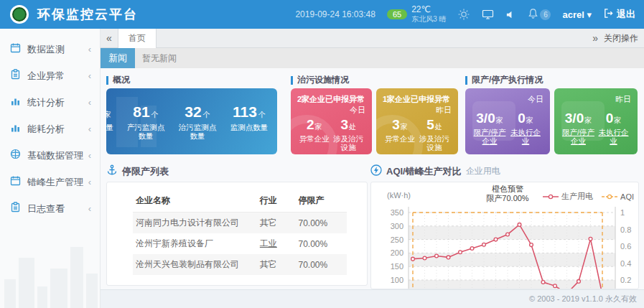 This screenshot has width=644, height=308. What do you see at coordinates (617, 197) in the screenshot?
I see `legend-aqi: AQI` at bounding box center [617, 197].